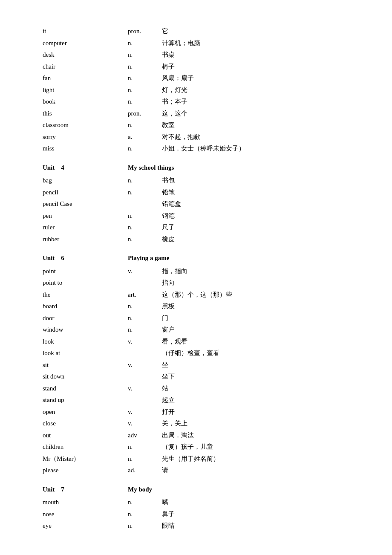 This screenshot has width=392, height=555. Describe the element at coordinates (256, 55) in the screenshot. I see `meaning-cell: 书桌` at that location.